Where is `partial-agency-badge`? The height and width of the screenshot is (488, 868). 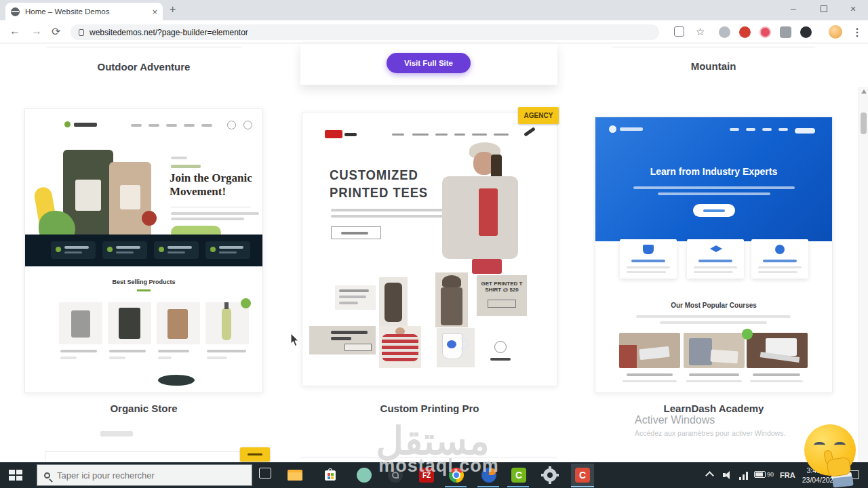 partial-agency-badge is located at coordinates (255, 454).